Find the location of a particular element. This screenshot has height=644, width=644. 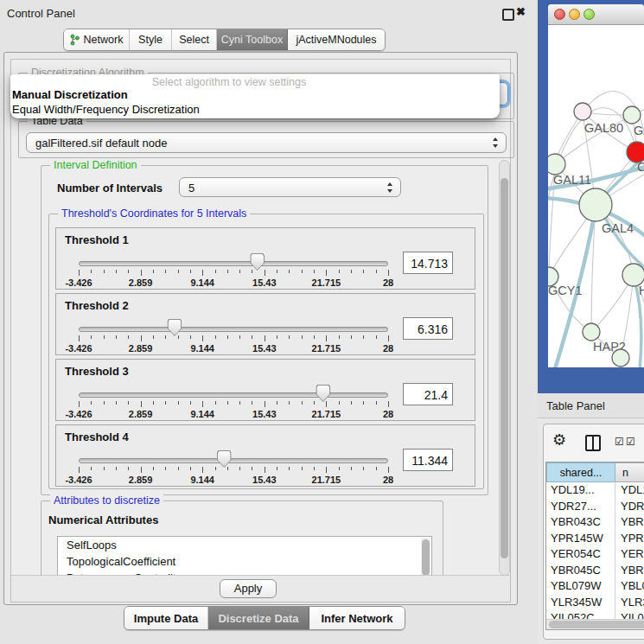

close-icon: ✖ is located at coordinates (520, 12).